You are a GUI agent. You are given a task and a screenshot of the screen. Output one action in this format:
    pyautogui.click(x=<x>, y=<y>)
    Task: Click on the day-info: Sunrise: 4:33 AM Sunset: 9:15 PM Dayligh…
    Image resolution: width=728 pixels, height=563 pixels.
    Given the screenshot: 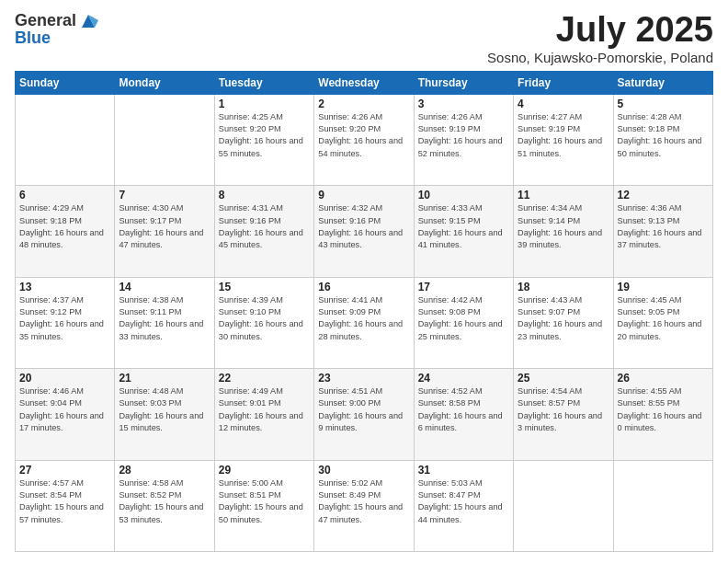 What is the action you would take?
    pyautogui.click(x=463, y=226)
    